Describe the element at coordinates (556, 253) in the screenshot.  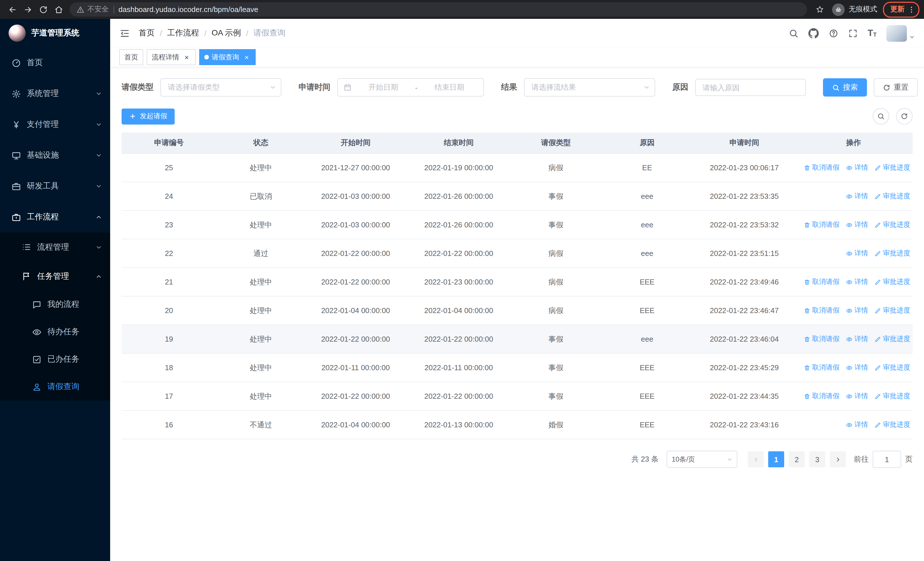
I see `cell-leave-type: 病假` at that location.